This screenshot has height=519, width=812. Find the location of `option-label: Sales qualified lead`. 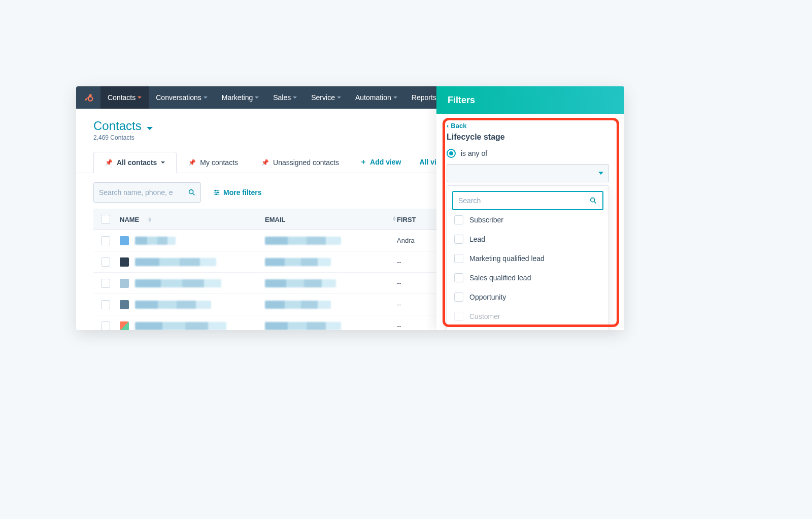

option-label: Sales qualified lead is located at coordinates (500, 278).